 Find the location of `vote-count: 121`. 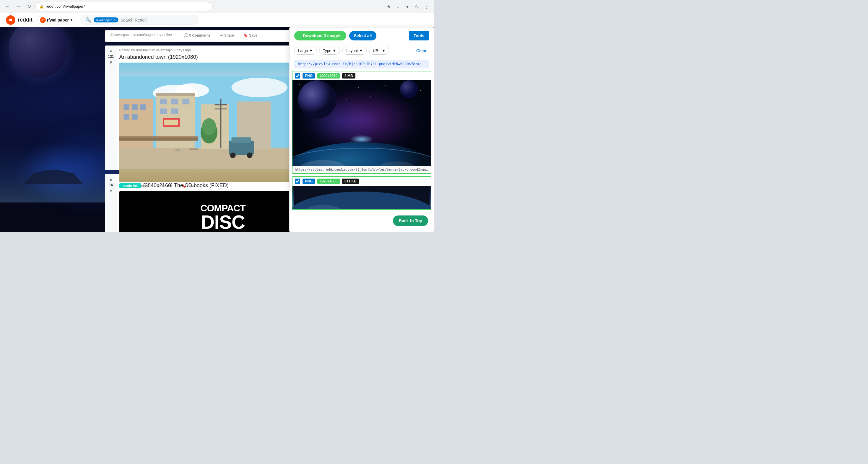

vote-count: 121 is located at coordinates (111, 57).